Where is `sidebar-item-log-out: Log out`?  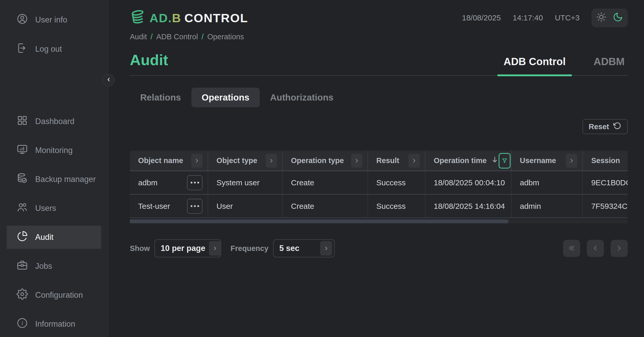 sidebar-item-log-out: Log out is located at coordinates (54, 49).